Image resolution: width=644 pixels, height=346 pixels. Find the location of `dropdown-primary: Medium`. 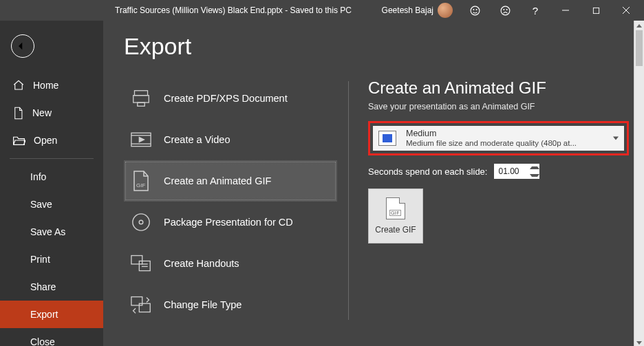

dropdown-primary: Medium is located at coordinates (506, 133).